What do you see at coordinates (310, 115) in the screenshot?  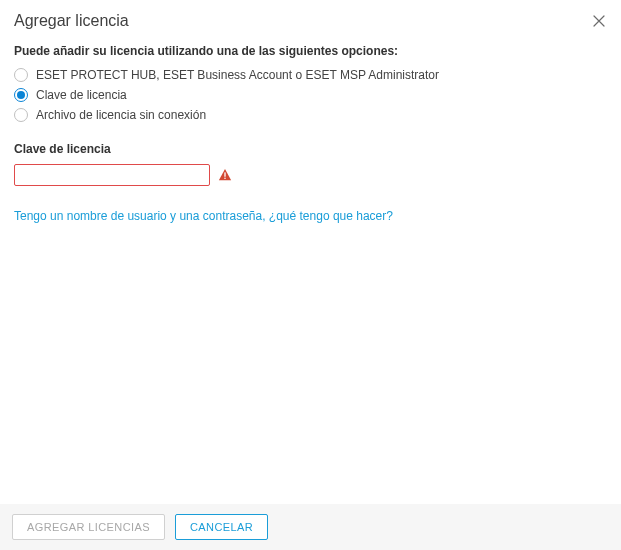 I see `option-offline-file: Archivo de licencia sin conexión` at bounding box center [310, 115].